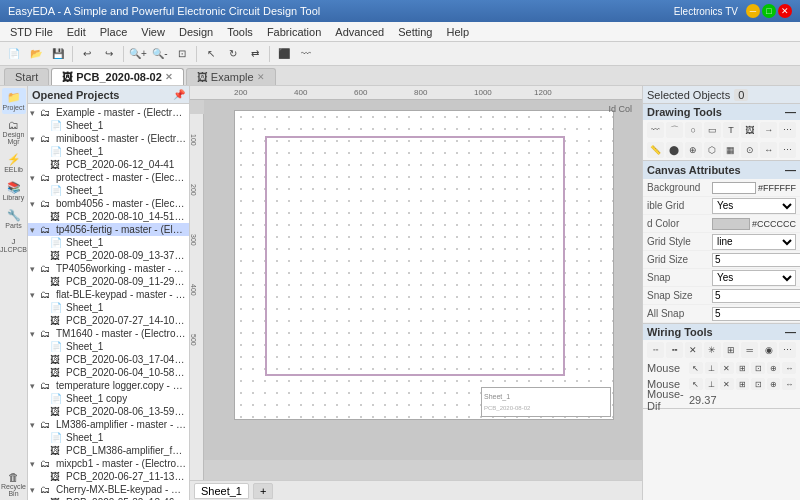 This screenshot has height=500, width=800. I want to click on wiring-tools-header: Wiring Tools —, so click(722, 332).